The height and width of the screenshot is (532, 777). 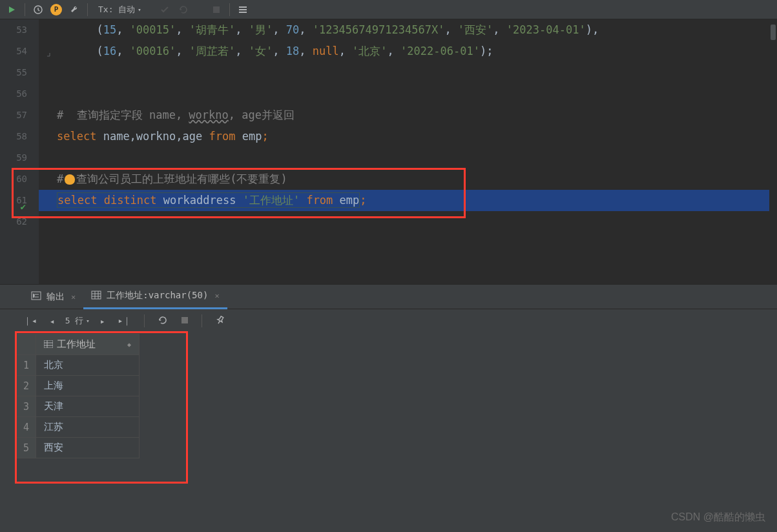 What do you see at coordinates (116, 10) in the screenshot?
I see `tx-label-text: Tx: 自动` at bounding box center [116, 10].